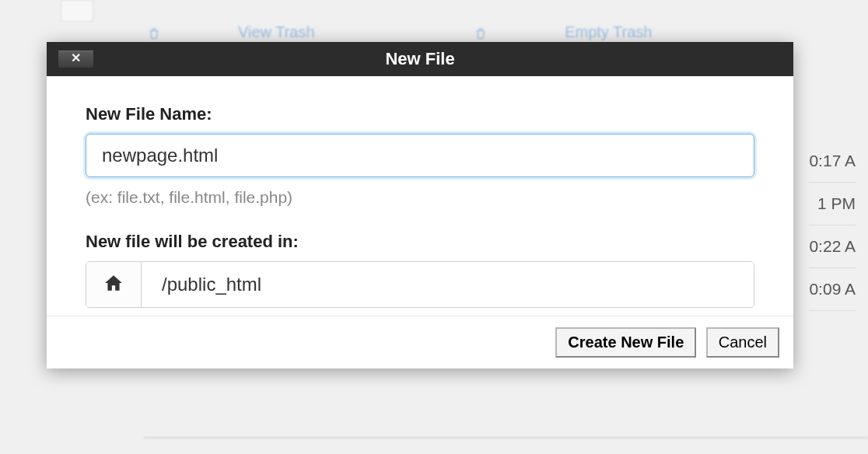 This screenshot has height=454, width=868. Describe the element at coordinates (448, 285) in the screenshot. I see `location-input` at that location.